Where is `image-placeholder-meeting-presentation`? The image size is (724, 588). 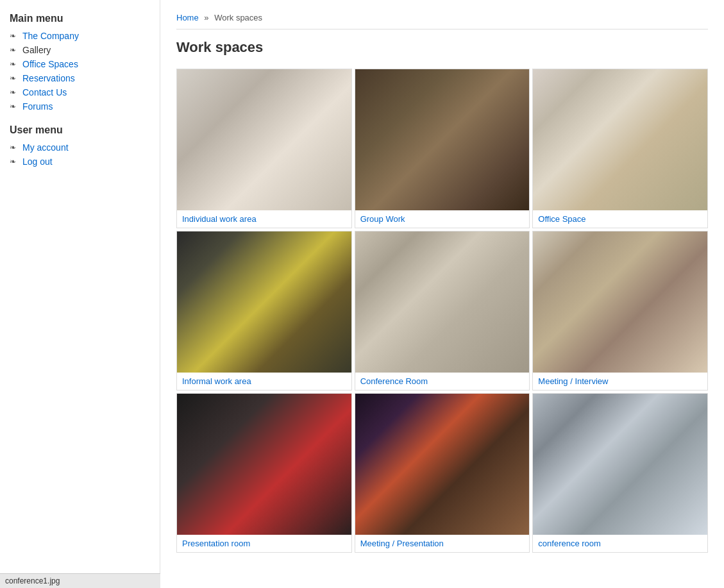
image-placeholder-meeting-presentation is located at coordinates (442, 464).